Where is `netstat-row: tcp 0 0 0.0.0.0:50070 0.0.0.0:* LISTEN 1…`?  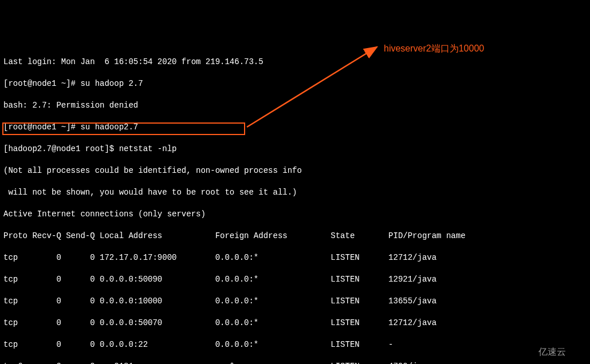
netstat-row: tcp 0 0 0.0.0.0:50070 0.0.0.0:* LISTEN 1… is located at coordinates (295, 323).